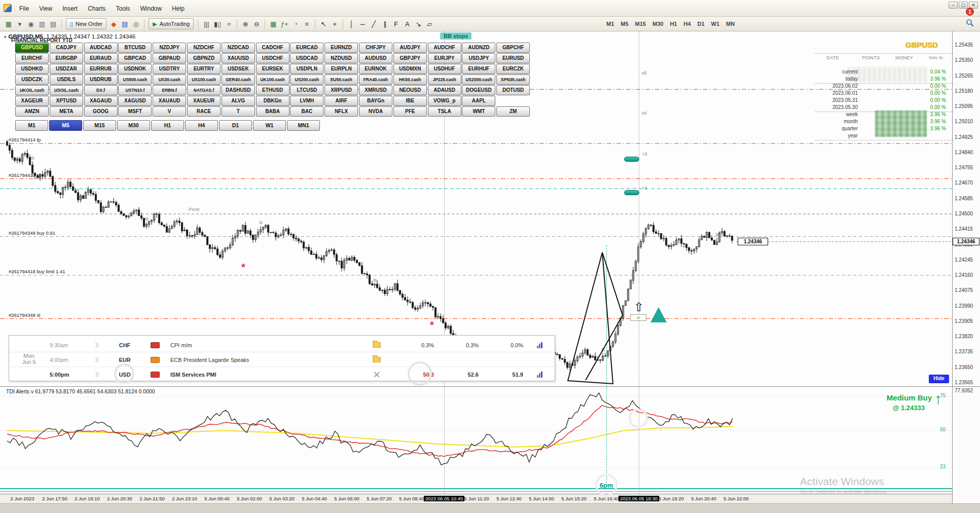 The width and height of the screenshot is (980, 513). I want to click on toolbar-tf-d1: D1, so click(701, 24).